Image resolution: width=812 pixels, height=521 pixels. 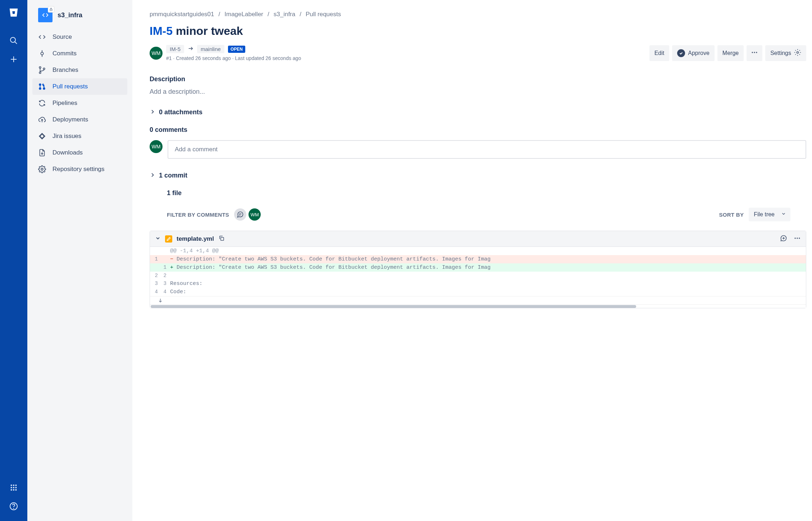 I want to click on crumb-repo: s3_infra, so click(x=284, y=14).